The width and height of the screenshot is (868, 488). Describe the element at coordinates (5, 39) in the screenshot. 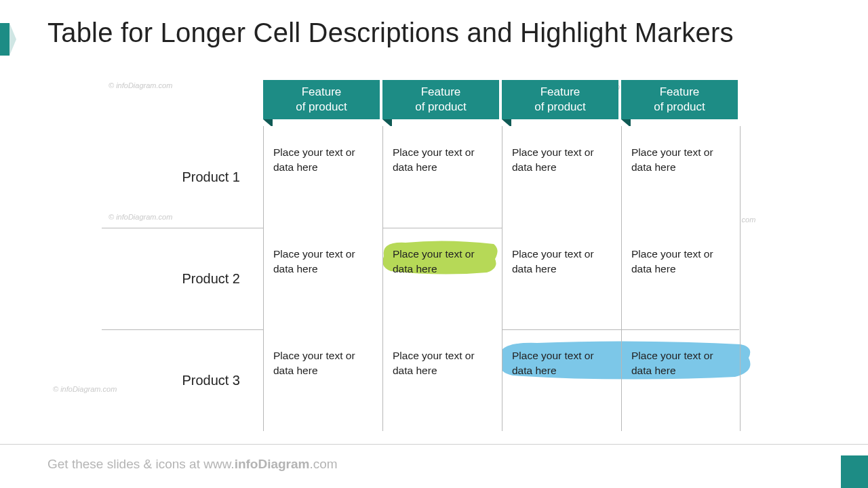

I see `accent-tab-icon` at that location.